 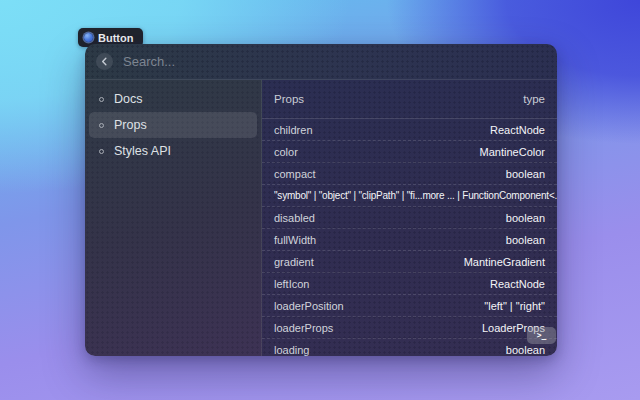 I want to click on table-row: fullWidth boolean, so click(x=410, y=240).